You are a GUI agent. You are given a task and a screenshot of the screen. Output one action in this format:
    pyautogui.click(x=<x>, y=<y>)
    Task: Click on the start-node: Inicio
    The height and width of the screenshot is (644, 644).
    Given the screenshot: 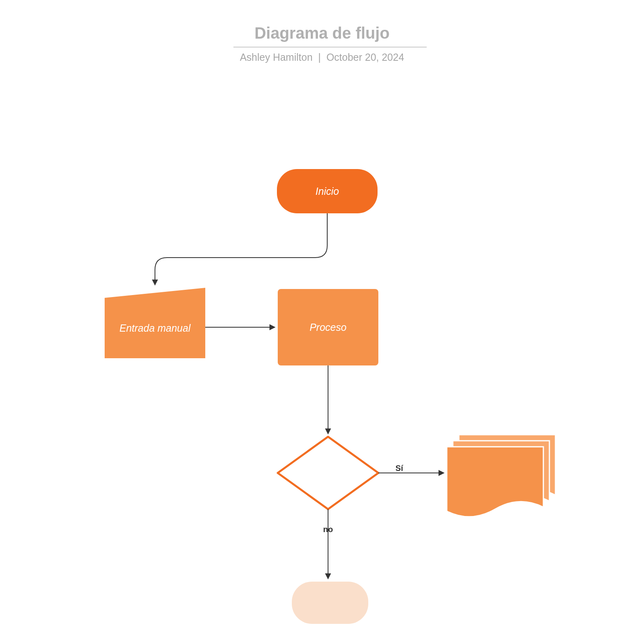 What is the action you would take?
    pyautogui.click(x=327, y=191)
    